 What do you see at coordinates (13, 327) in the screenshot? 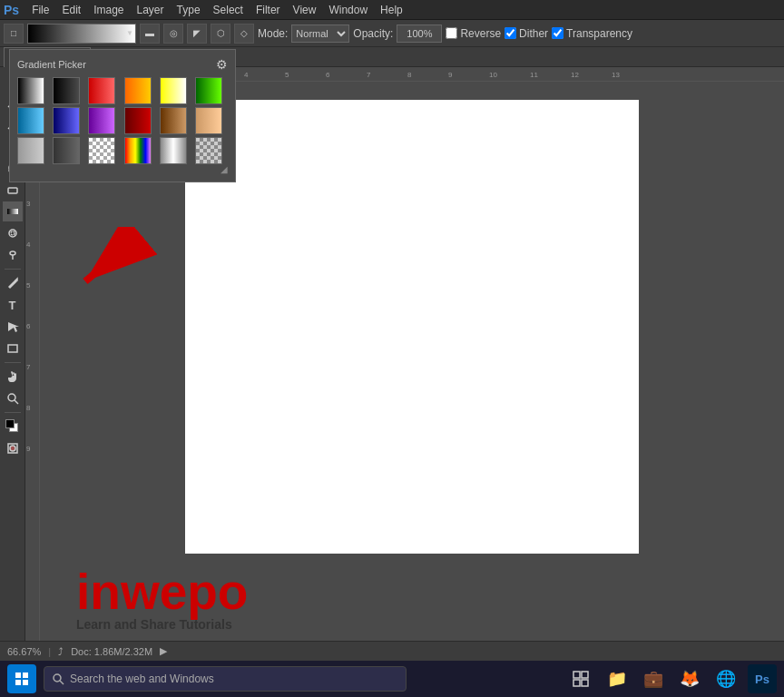
I see `path-select-tool` at bounding box center [13, 327].